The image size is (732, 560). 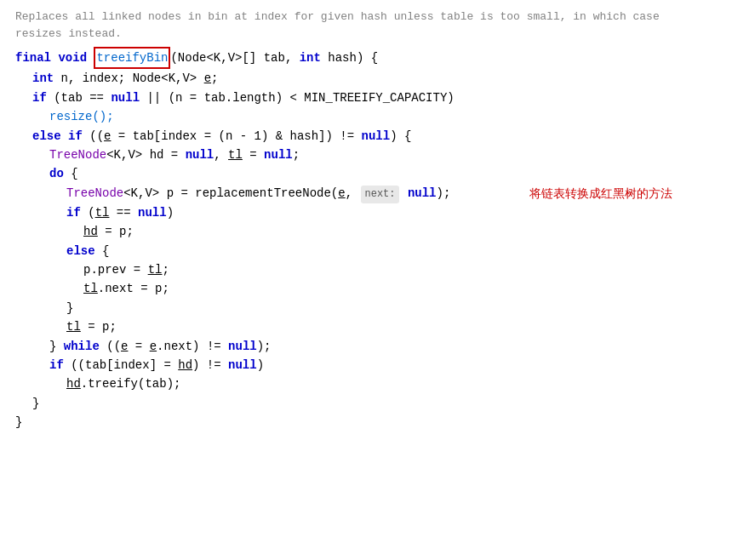 What do you see at coordinates (79, 98) in the screenshot?
I see `if1-text: (tab ==` at bounding box center [79, 98].